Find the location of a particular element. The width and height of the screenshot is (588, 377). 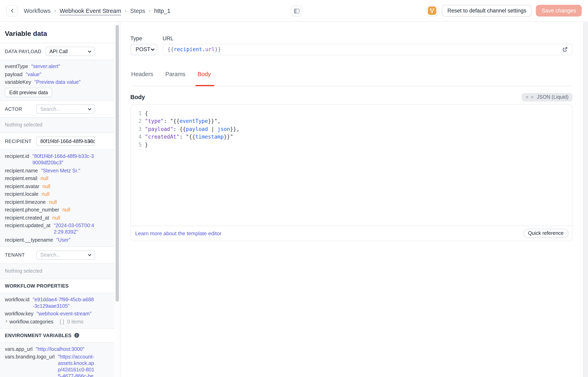

recipient-row: RECIPIENT 80f1f4bf-166d-48f9-b33c is located at coordinates (57, 141).